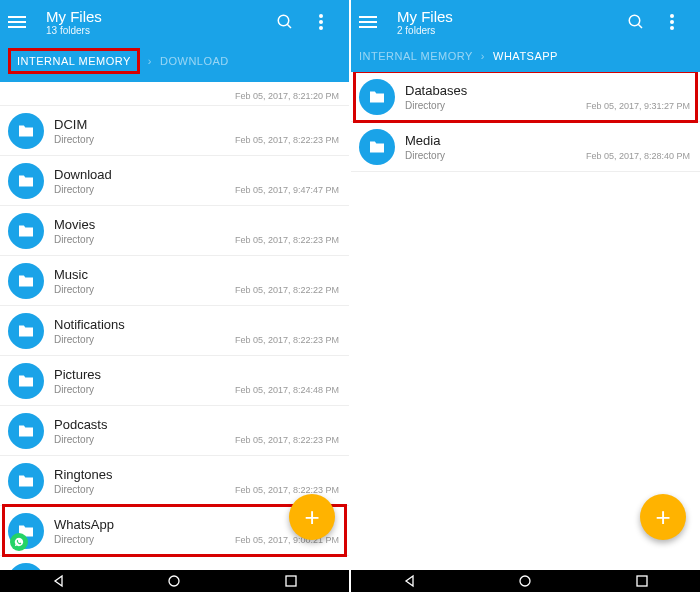 Image resolution: width=700 pixels, height=592 pixels. I want to click on list-item: DownloadDirectoryFeb 05, 2017, 9:47:47 P…, so click(174, 181).